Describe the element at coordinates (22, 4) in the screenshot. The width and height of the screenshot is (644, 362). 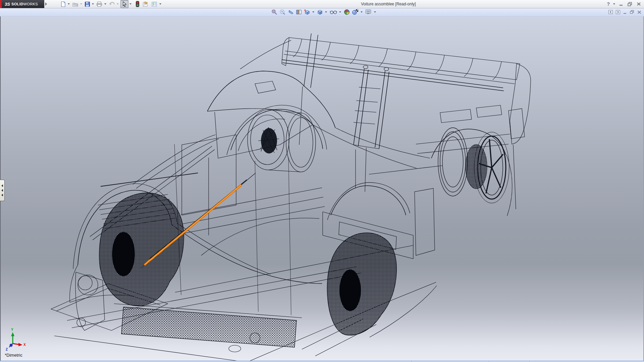
I see `solidworks-logo: 3S SOLIDWORKS` at that location.